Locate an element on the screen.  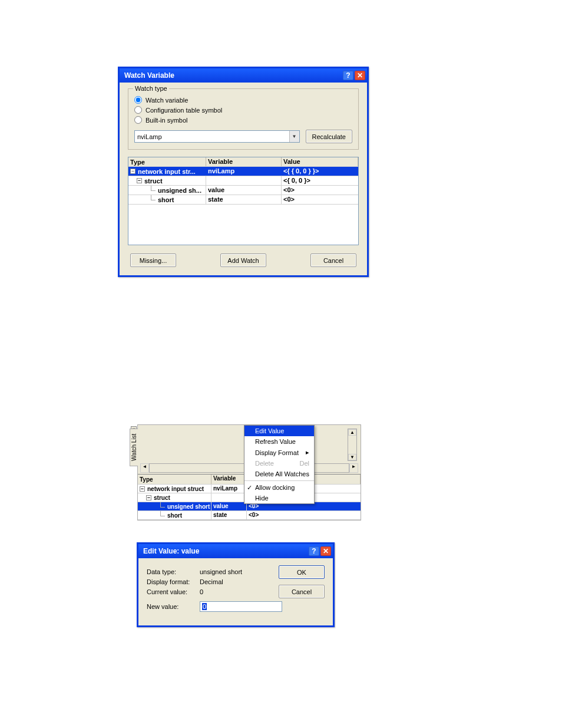
variable-tree-table: Type Variable Value −network input str..… is located at coordinates (243, 201).